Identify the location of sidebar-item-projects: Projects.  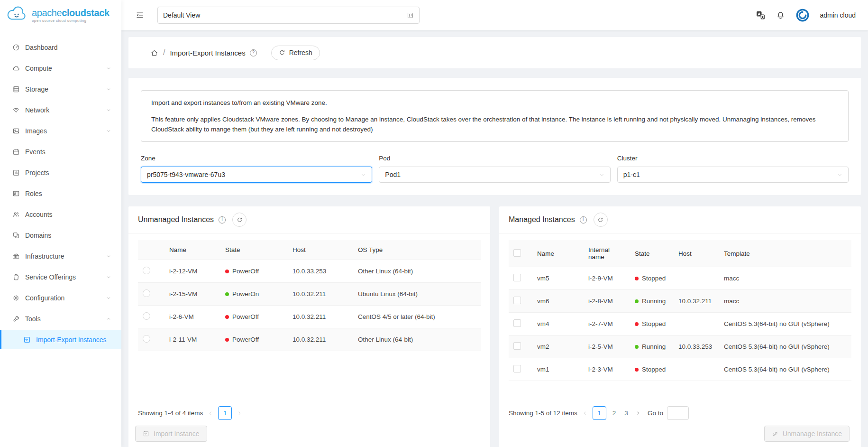
(61, 173).